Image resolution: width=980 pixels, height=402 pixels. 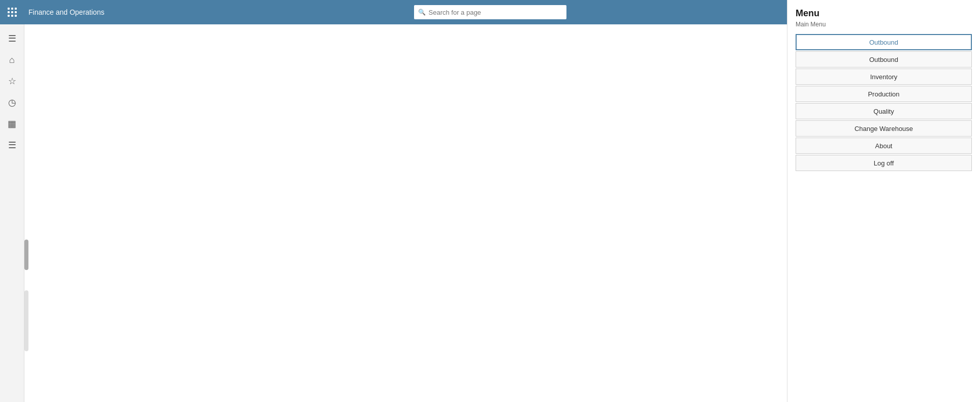 What do you see at coordinates (12, 145) in the screenshot?
I see `sidebar-item-tasks: ☰` at bounding box center [12, 145].